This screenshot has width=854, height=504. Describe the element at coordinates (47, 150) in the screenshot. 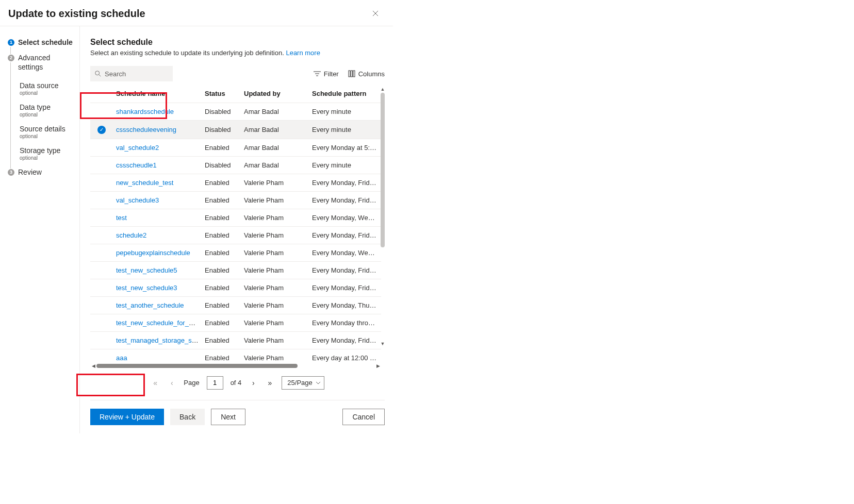

I see `substep-label: Storage type` at that location.